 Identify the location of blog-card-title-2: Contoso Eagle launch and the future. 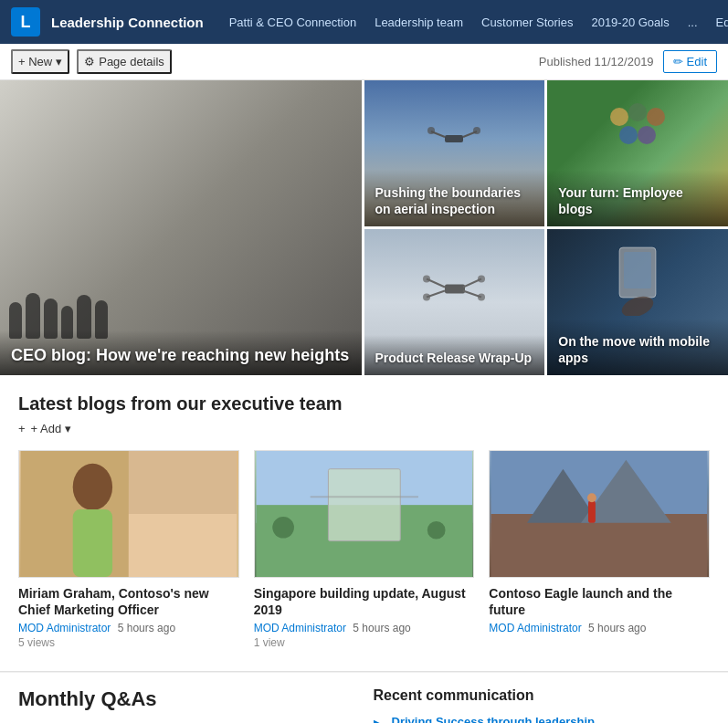
(599, 602).